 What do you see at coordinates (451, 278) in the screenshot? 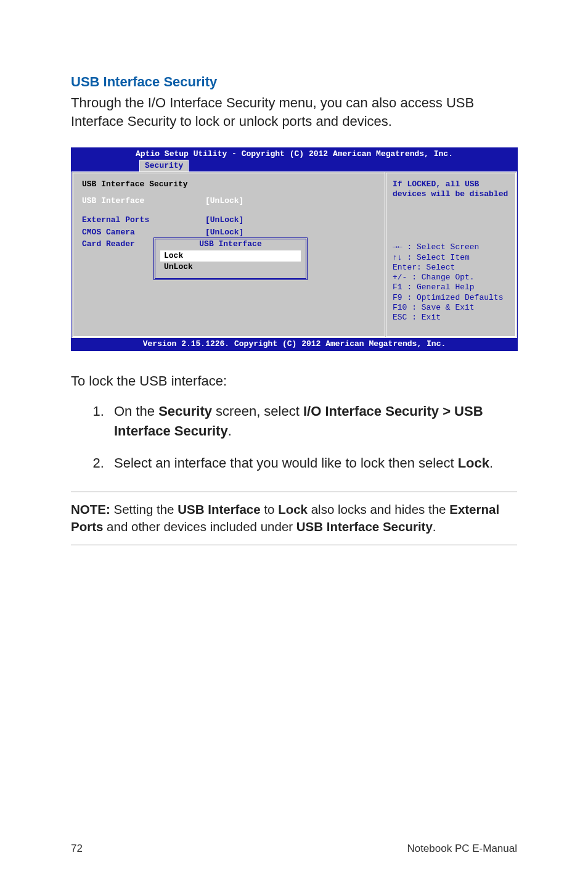
I see `bios-help-line: +/- : Change Opt.` at bounding box center [451, 278].